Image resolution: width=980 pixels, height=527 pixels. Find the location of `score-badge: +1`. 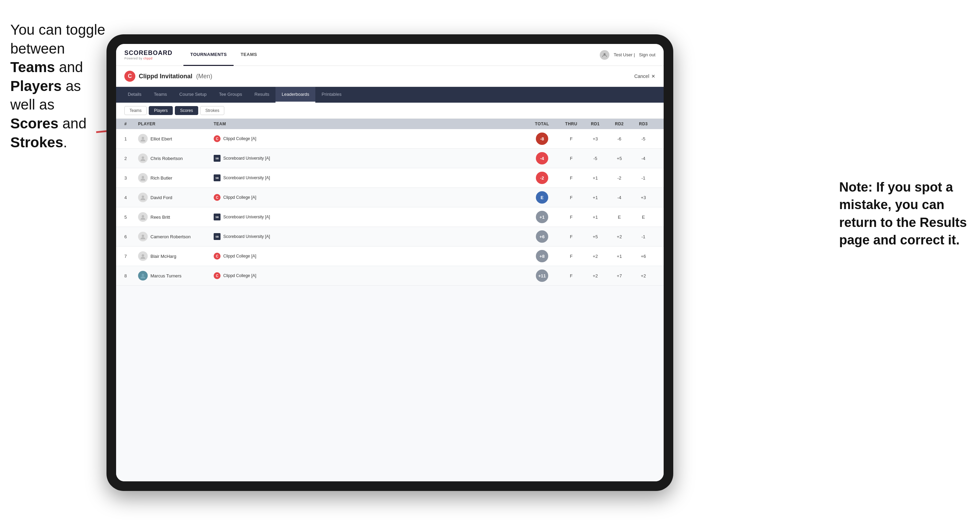

score-badge: +1 is located at coordinates (542, 217).